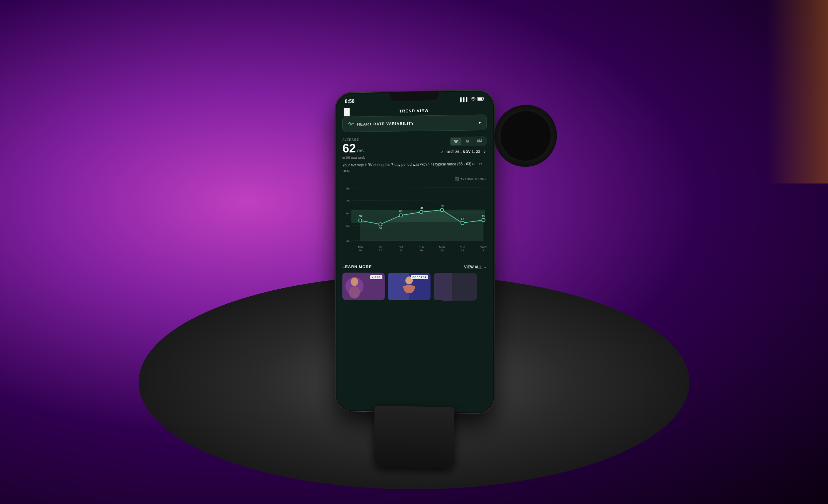  What do you see at coordinates (360, 250) in the screenshot?
I see `svg-text: 26` at bounding box center [360, 250].